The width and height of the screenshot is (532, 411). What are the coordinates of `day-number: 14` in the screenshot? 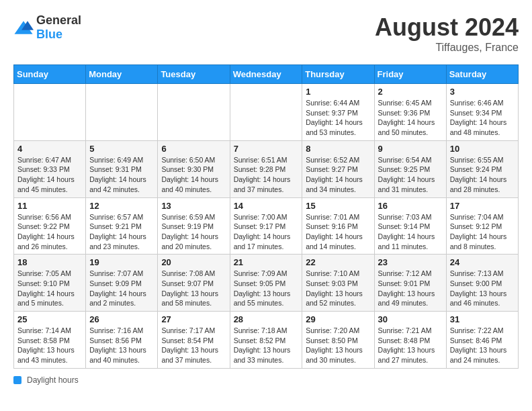 It's located at (266, 205).